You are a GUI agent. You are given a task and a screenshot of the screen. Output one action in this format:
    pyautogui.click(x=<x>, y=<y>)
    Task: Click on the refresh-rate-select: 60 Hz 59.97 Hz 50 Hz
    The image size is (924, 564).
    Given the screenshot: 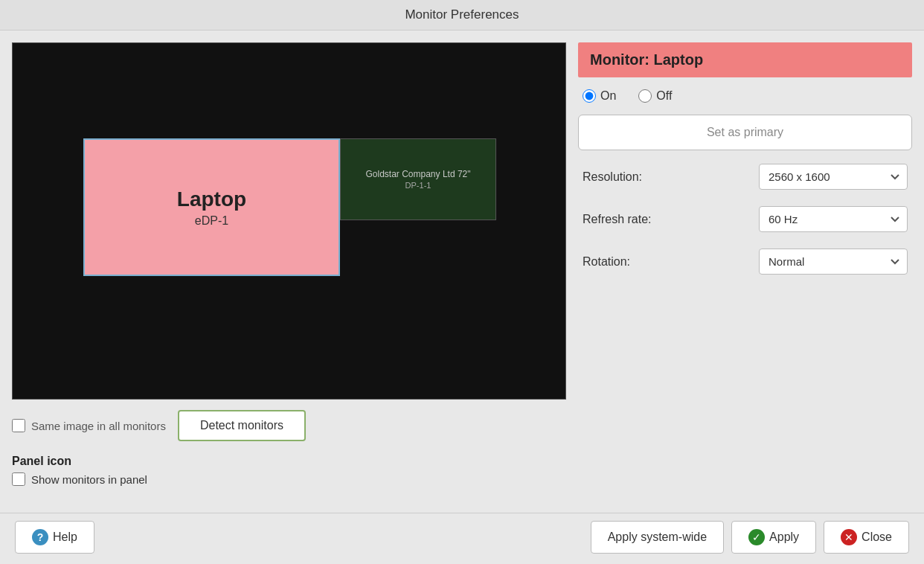 What is the action you would take?
    pyautogui.click(x=833, y=219)
    